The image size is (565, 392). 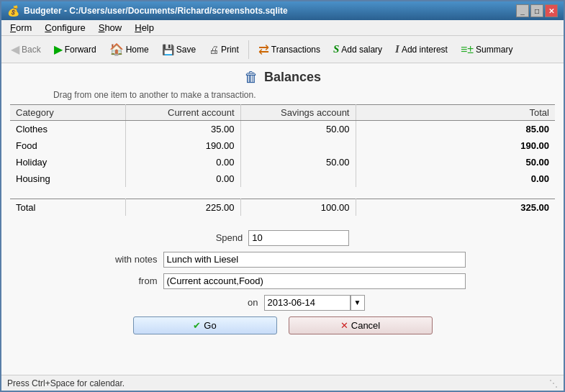 What do you see at coordinates (230, 237) in the screenshot?
I see `spend-label: Spend` at bounding box center [230, 237].